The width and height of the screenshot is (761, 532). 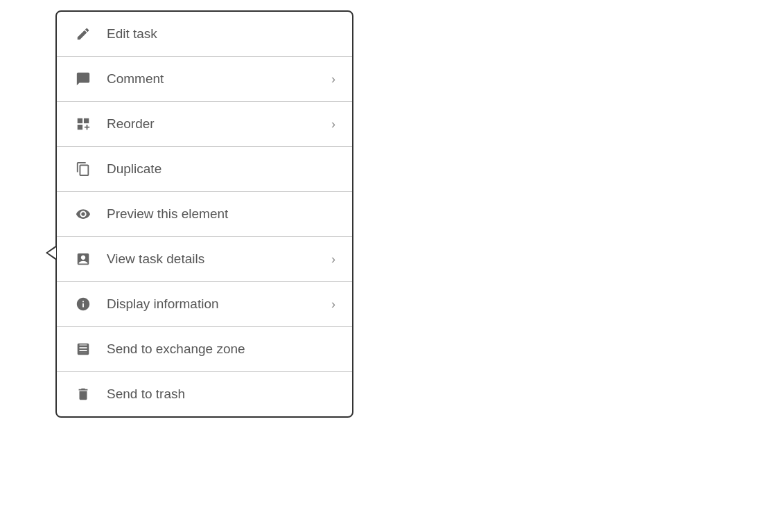 What do you see at coordinates (219, 124) in the screenshot?
I see `menu-label-reorder: Reorder` at bounding box center [219, 124].